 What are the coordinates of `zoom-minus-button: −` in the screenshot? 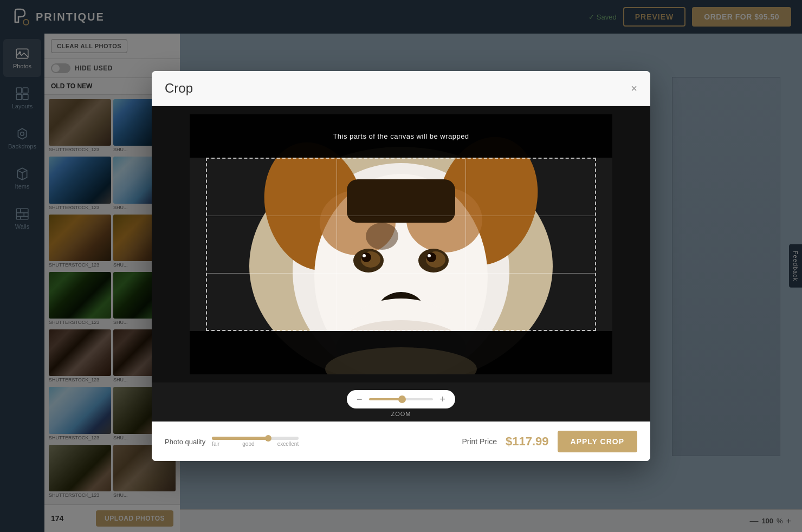 It's located at (360, 399).